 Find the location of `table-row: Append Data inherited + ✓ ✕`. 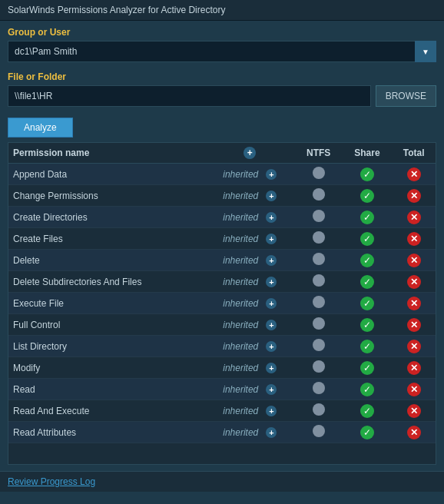

table-row: Append Data inherited + ✓ ✕ is located at coordinates (222, 174).